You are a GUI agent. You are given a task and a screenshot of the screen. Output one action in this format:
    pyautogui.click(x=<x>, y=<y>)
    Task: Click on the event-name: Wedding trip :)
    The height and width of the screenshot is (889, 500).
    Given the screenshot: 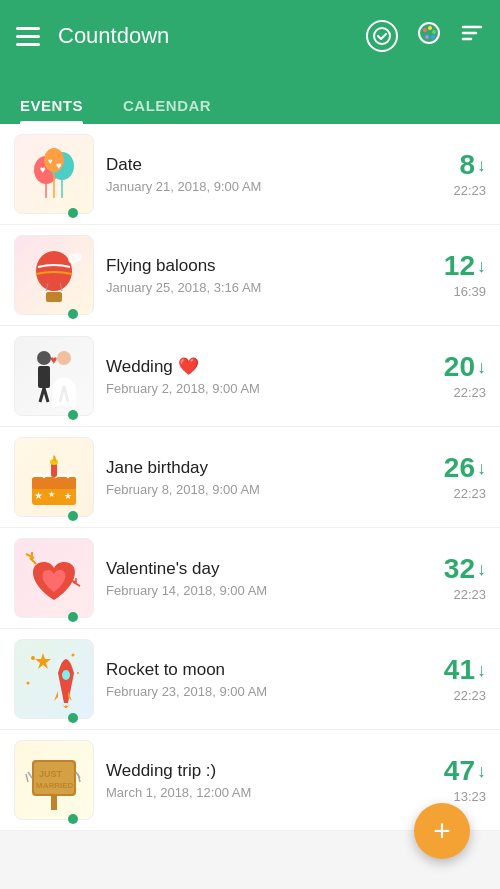 What is the action you would take?
    pyautogui.click(x=255, y=771)
    